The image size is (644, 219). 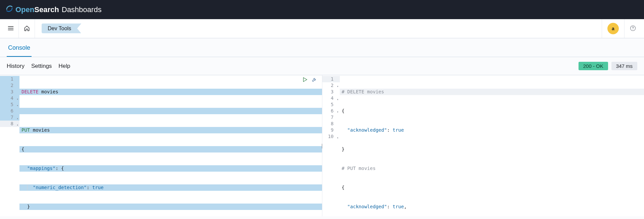 What do you see at coordinates (30, 92) in the screenshot?
I see `token-method: DELETE` at bounding box center [30, 92].